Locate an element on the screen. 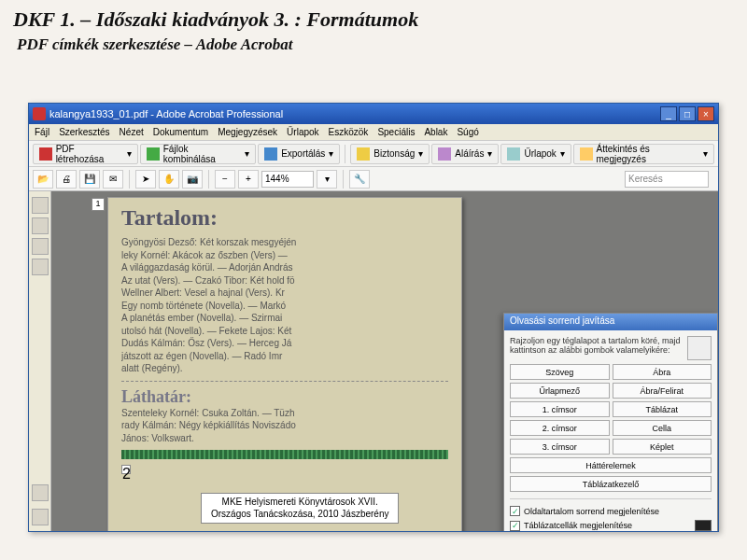 This screenshot has height=560, width=747. menu-document: Dokumentum is located at coordinates (181, 133).